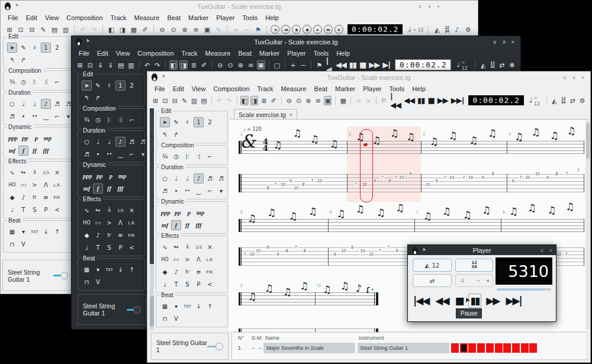 This screenshot has height=364, width=592. Describe the element at coordinates (155, 101) in the screenshot. I see `new-file-button: ⊞` at that location.